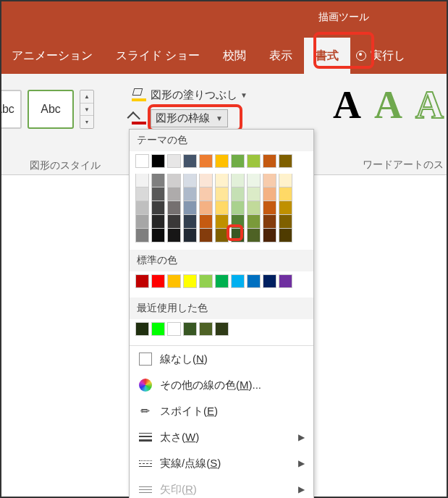  I want to click on submenu-arrow-icon: ▶, so click(301, 489).